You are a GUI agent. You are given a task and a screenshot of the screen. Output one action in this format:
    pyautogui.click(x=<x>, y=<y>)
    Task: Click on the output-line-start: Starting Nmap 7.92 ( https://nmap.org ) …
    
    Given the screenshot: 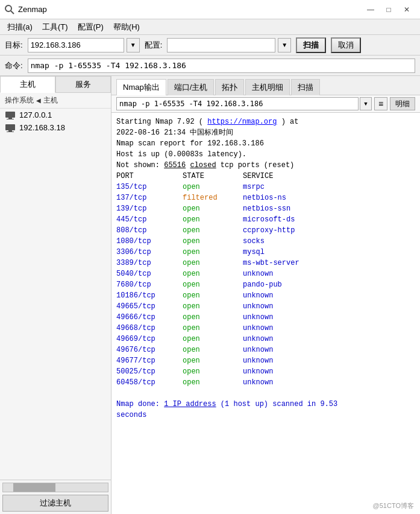 What is the action you would take?
    pyautogui.click(x=266, y=122)
    